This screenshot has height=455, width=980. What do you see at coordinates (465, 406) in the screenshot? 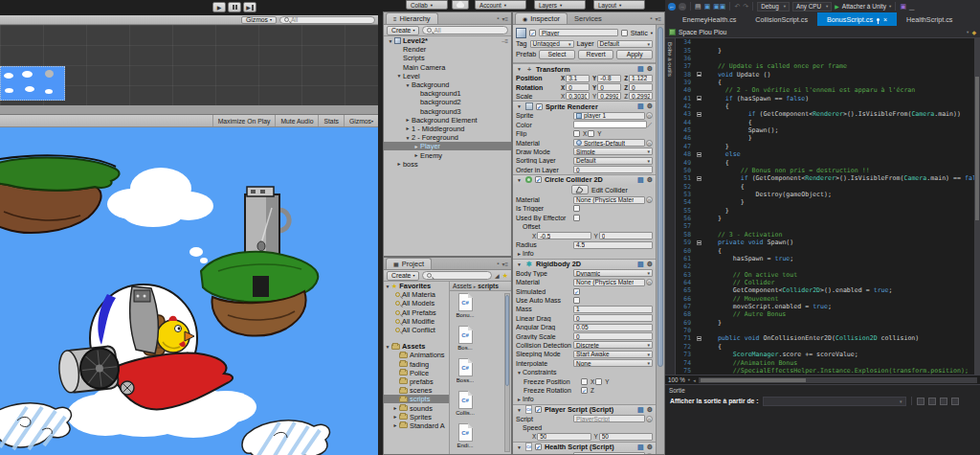
I see `asset-collis: C#Collis...` at bounding box center [465, 406].